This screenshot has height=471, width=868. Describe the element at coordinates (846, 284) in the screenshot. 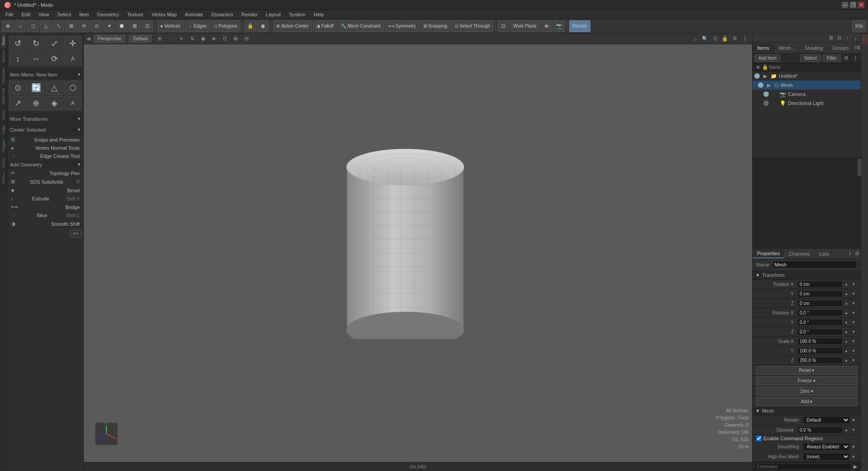

I see `pos-x-arrow-up: ▲` at that location.